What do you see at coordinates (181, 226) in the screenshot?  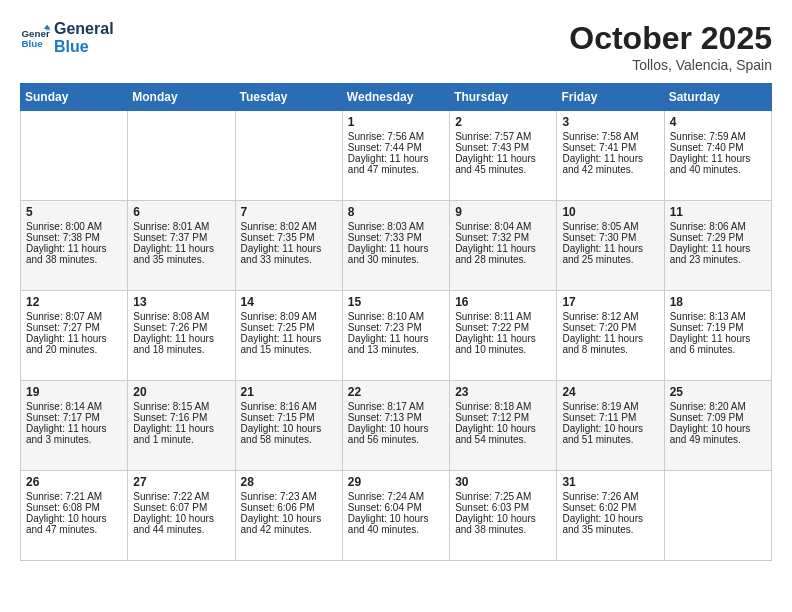 I see `sunrise-text: Sunrise: 8:01 AM` at bounding box center [181, 226].